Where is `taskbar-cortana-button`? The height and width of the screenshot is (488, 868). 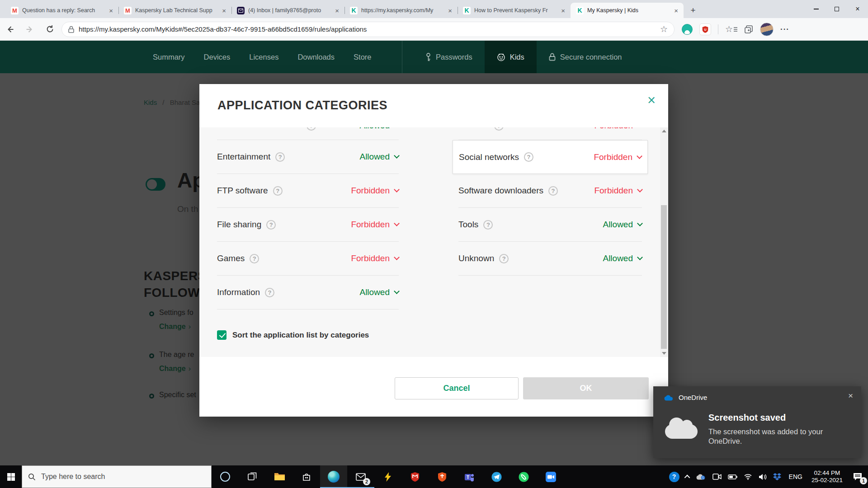
taskbar-cortana-button is located at coordinates (225, 477).